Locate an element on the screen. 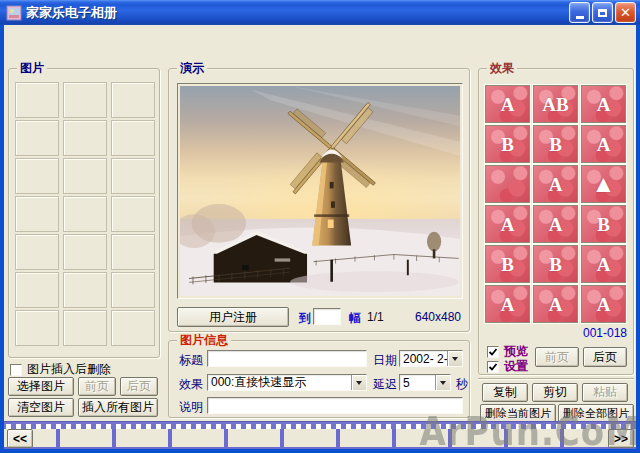 This screenshot has width=640, height=453. delay-combobox: 5 is located at coordinates (425, 382).